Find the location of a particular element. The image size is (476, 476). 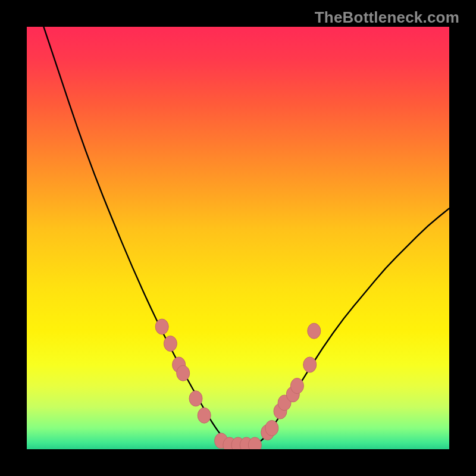

watermark-text: TheBottleneck.com is located at coordinates (387, 18).